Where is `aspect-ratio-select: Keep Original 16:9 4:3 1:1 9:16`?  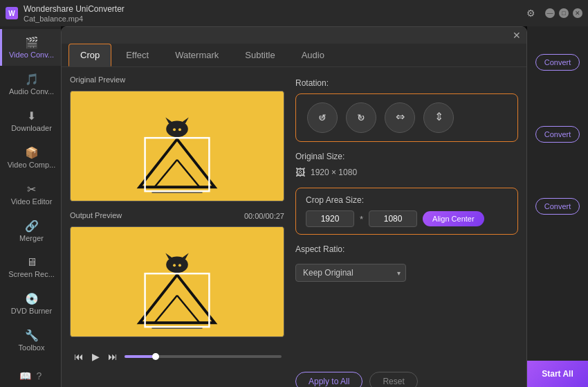 aspect-ratio-select: Keep Original 16:9 4:3 1:1 9:16 is located at coordinates (351, 273).